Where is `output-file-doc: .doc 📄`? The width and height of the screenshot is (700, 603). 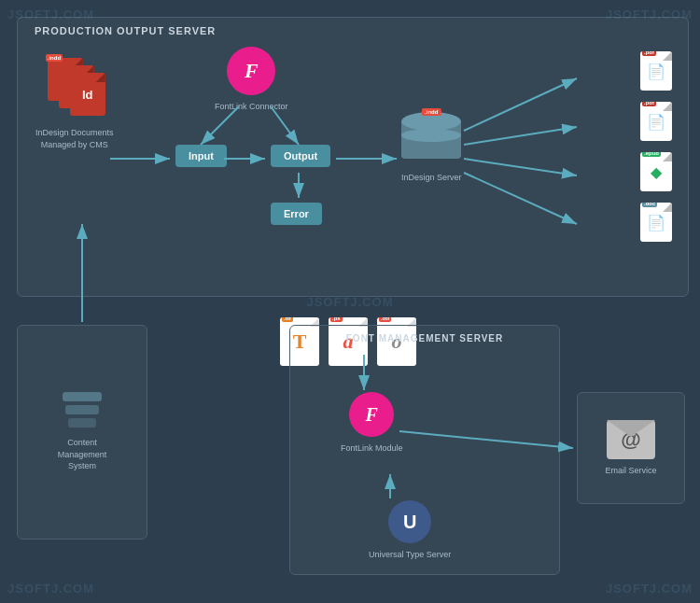
output-file-doc: .doc 📄 is located at coordinates (656, 222).